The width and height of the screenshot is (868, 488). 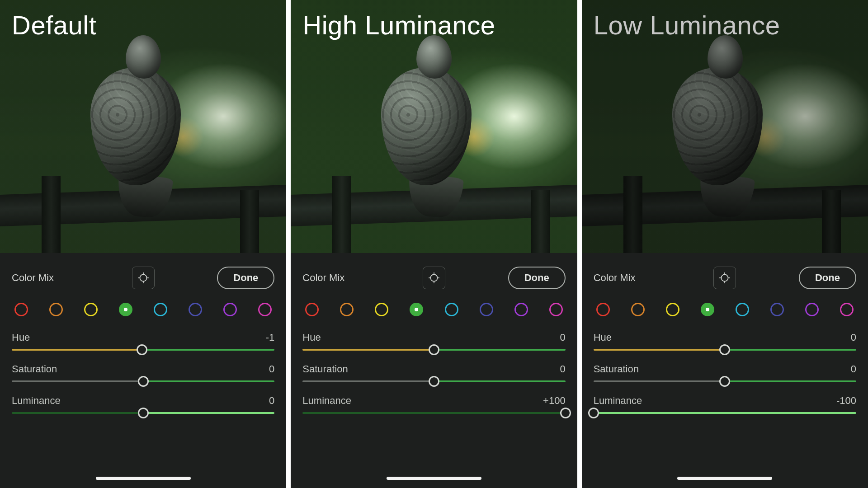 What do you see at coordinates (399, 25) in the screenshot?
I see `panel-caption: High Luminance` at bounding box center [399, 25].